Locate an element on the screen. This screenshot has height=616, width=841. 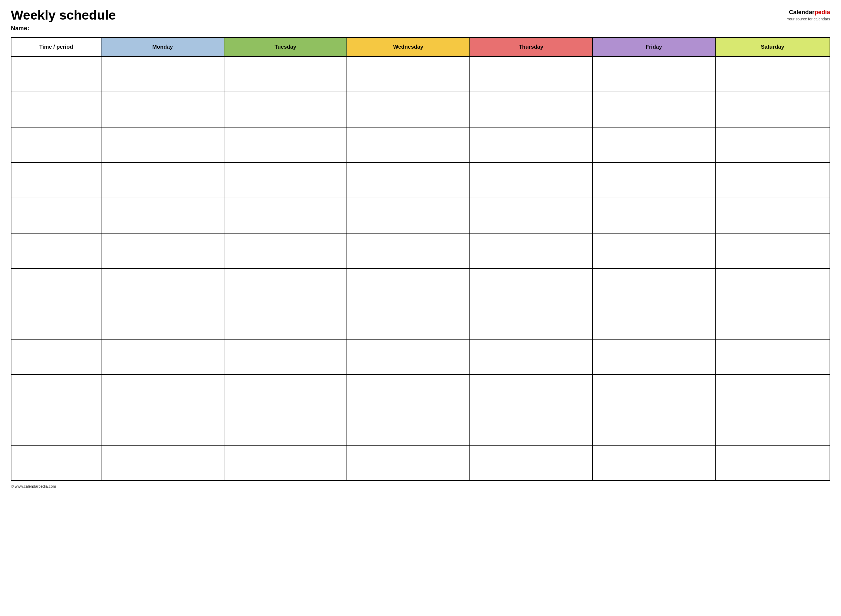
logo-text: Calendarpedia is located at coordinates (809, 12).